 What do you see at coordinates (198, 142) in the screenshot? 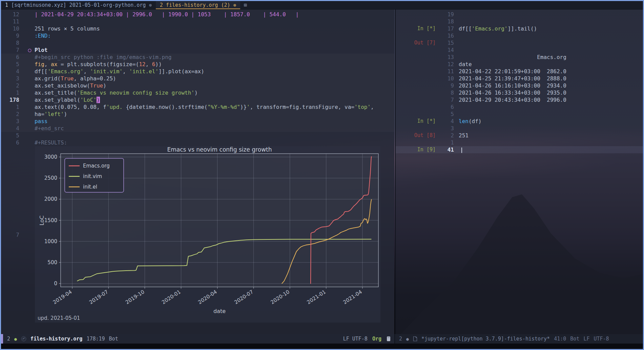
I see `code-line: 6 #+RESULTS:` at bounding box center [198, 142].